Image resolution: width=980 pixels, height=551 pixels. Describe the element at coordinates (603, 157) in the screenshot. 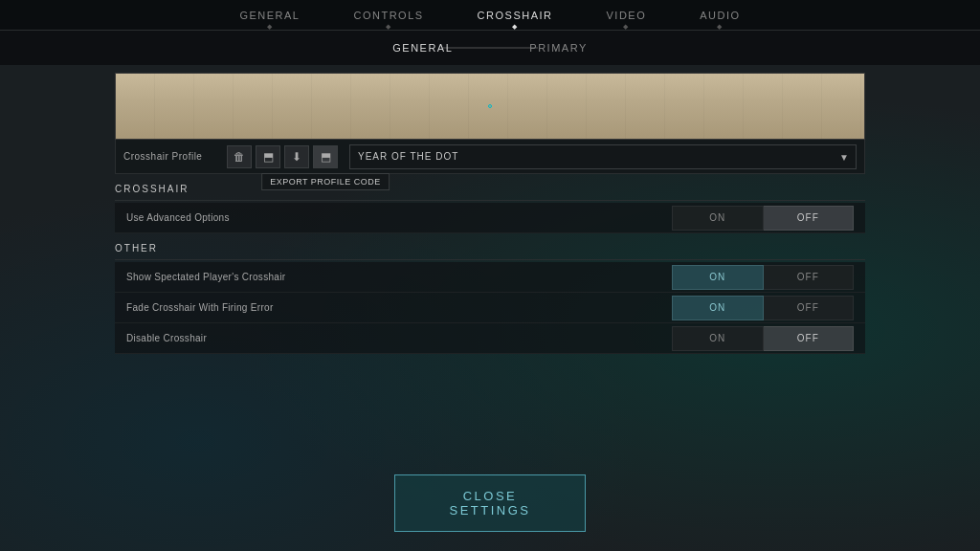

I see `profile-select: YEAR OF THE DOT DEFAULT CUSTOM 1 CUSTOM …` at that location.